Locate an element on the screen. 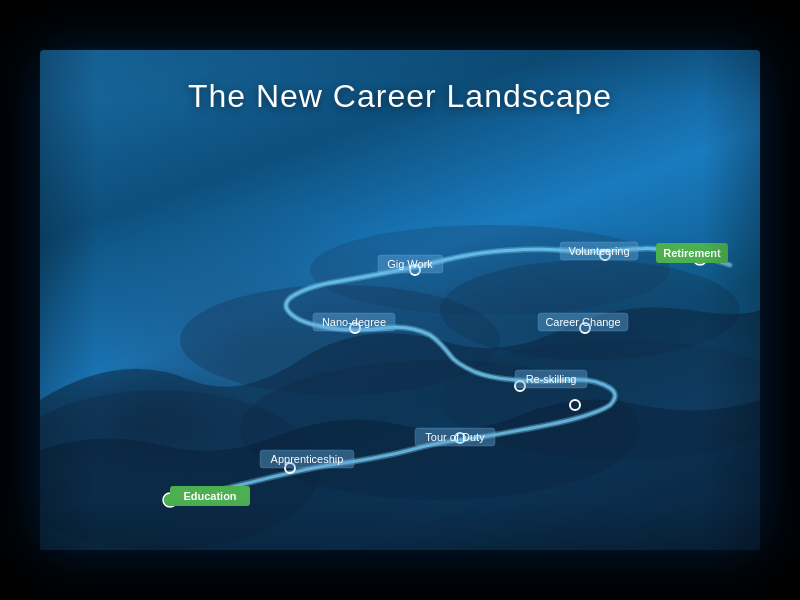 The image size is (800, 600). svg-text: Retirement is located at coordinates (692, 253).